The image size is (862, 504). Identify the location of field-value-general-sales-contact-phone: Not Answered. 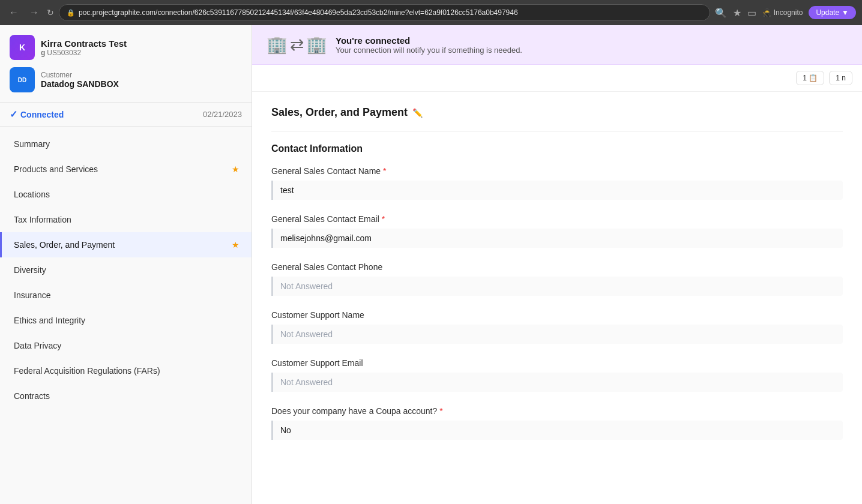
(557, 286).